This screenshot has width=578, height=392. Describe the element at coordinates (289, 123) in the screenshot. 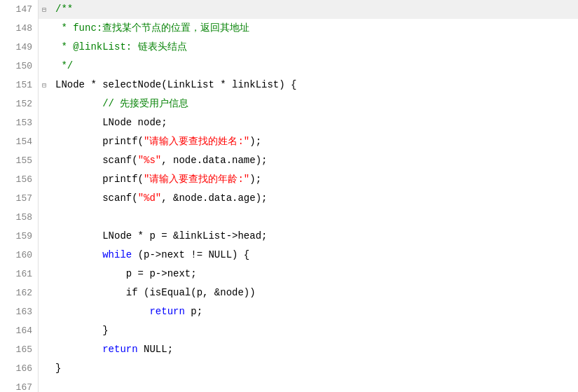

I see `code-row: 153 LNode node;` at that location.